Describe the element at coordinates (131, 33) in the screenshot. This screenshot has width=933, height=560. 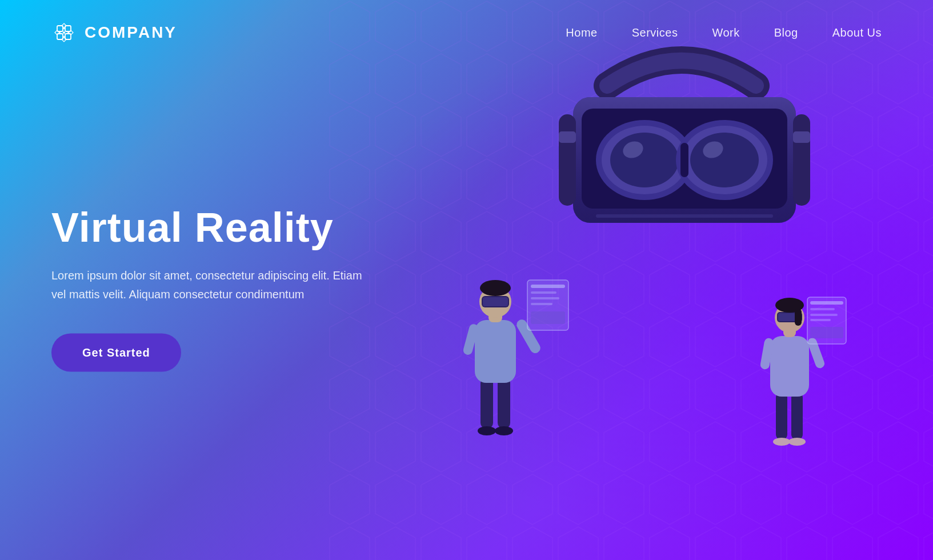
I see `brand-name: COMPANY` at that location.